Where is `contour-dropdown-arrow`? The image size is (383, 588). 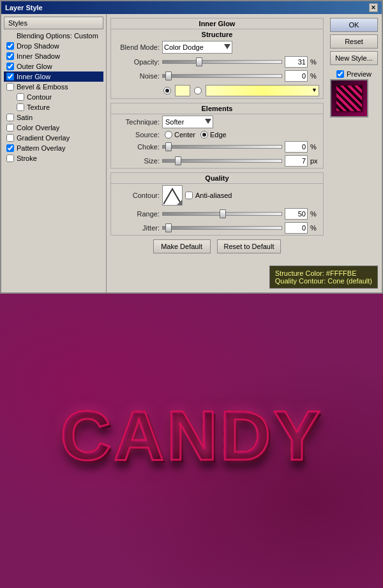
contour-dropdown-arrow is located at coordinates (179, 202).